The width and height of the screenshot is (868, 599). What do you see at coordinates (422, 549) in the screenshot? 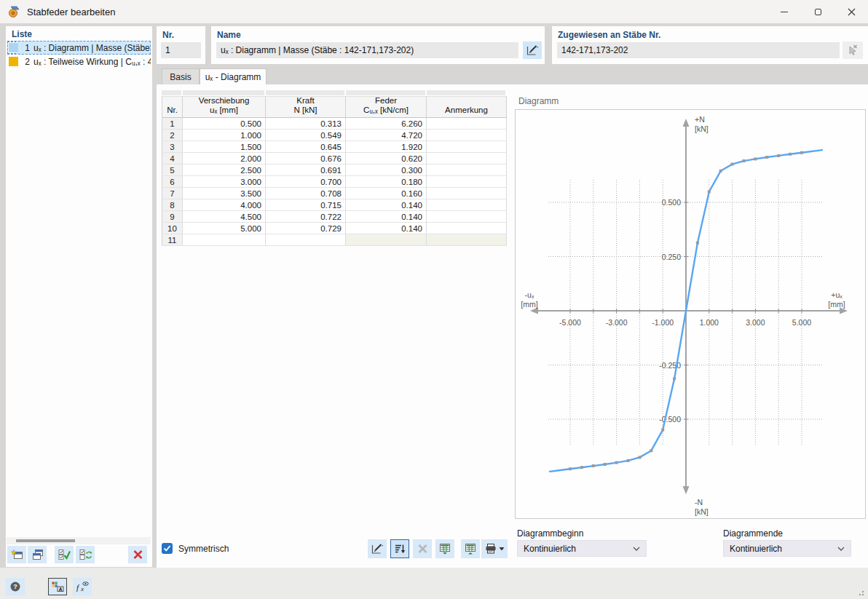
I see `table-delete-button` at bounding box center [422, 549].